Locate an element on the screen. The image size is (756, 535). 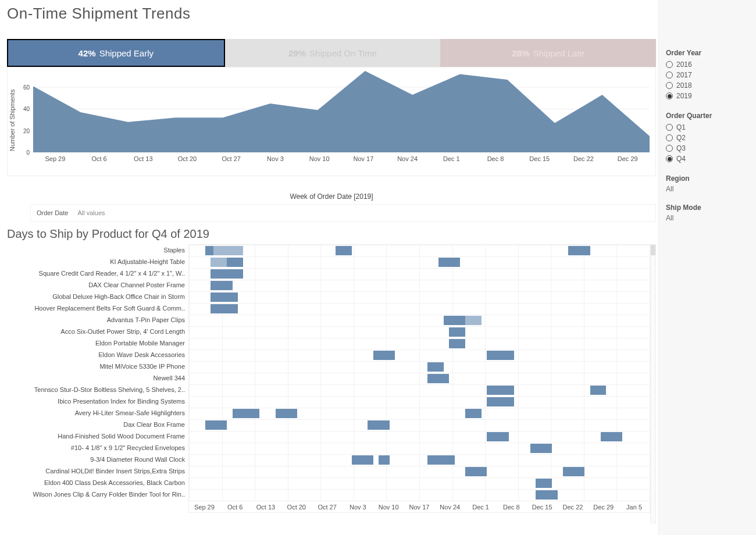
area-y-tick: 0 is located at coordinates (28, 152).